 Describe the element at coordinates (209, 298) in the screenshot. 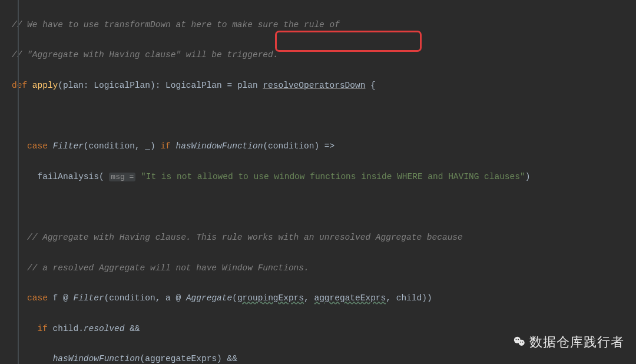

I see `type-aggregate: Aggregate` at that location.